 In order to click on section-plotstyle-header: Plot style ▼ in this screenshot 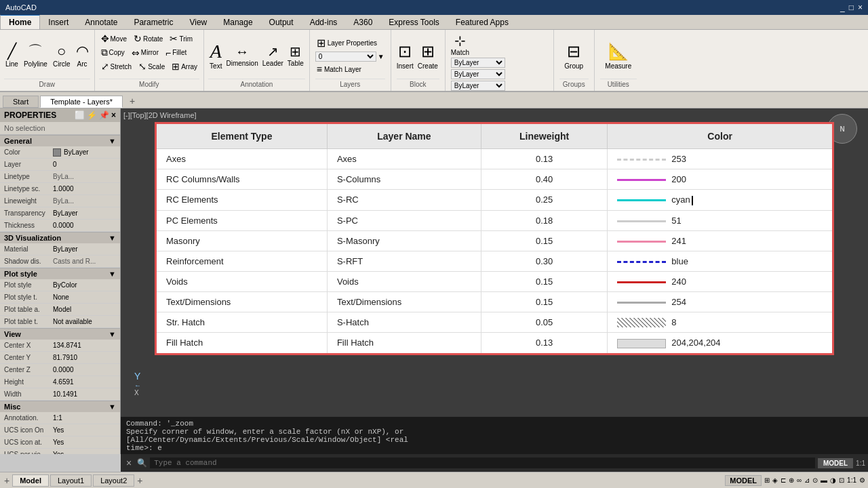, I will do `click(60, 274)`.